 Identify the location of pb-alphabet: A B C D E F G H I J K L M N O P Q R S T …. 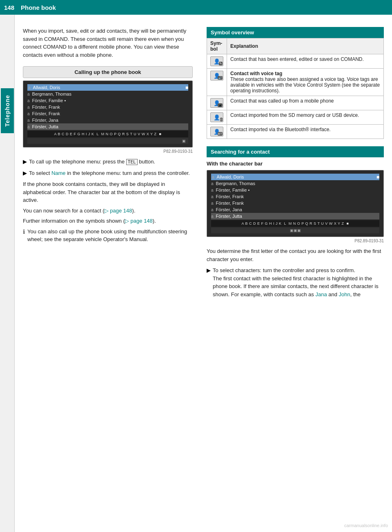
(108, 134).